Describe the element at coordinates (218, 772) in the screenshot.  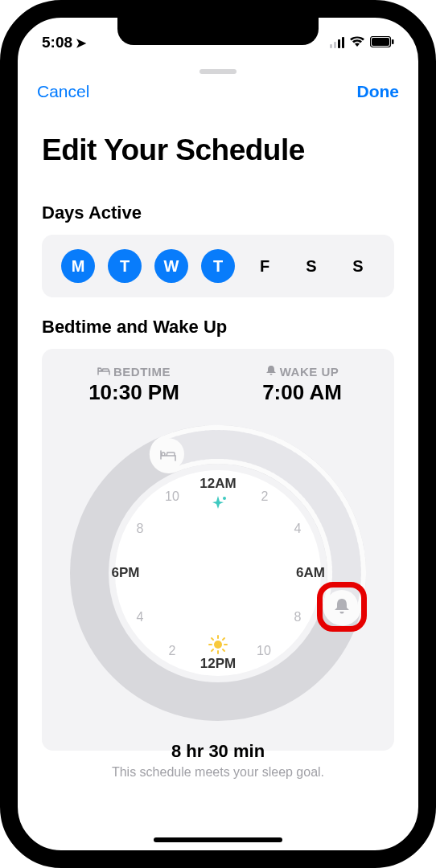
I see `sleep-goal-hint: This schedule meets your sleep goal.` at that location.